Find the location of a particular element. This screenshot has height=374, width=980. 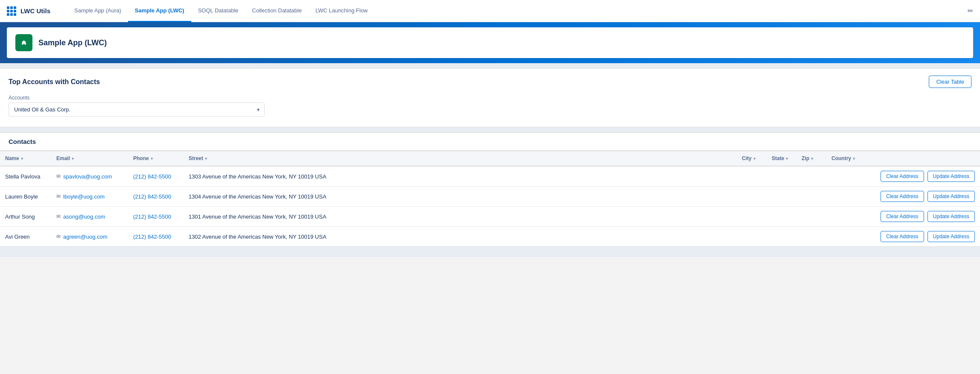

col-label-street: Street is located at coordinates (196, 158).